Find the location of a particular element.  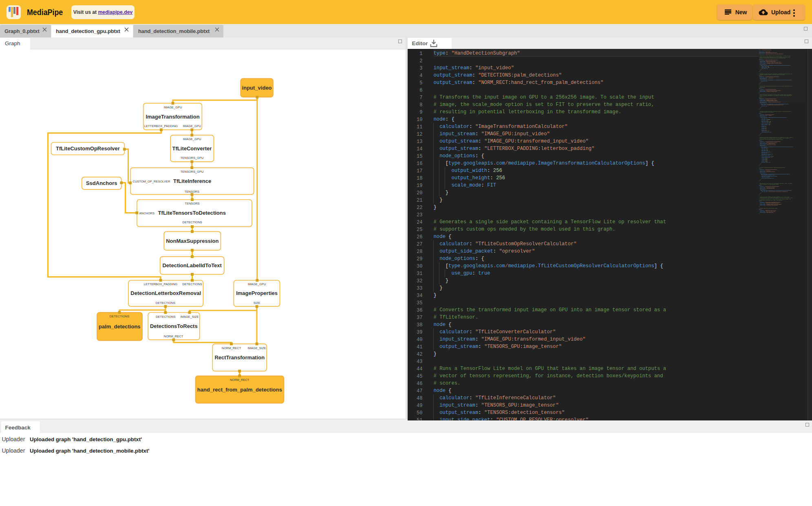

svg-text: DetectionsToRects is located at coordinates (174, 326).